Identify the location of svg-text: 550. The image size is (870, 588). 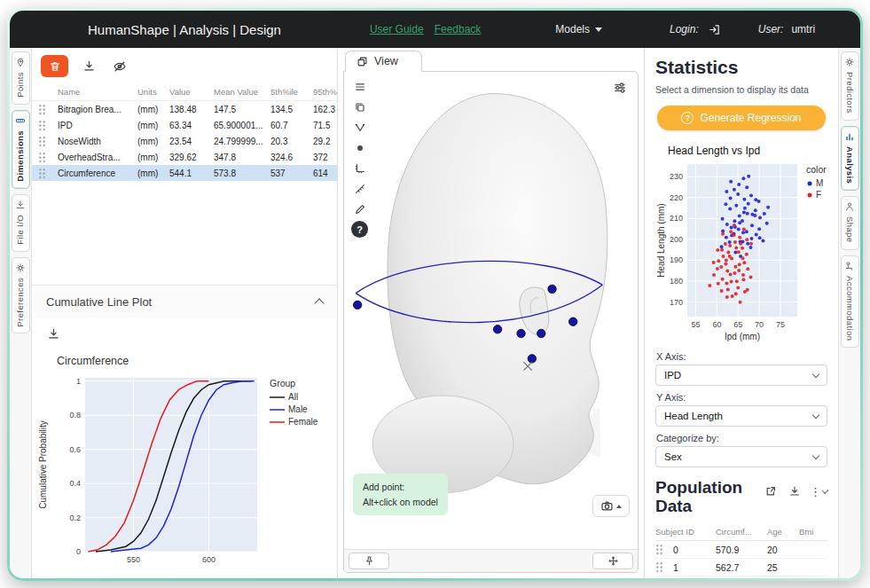
(133, 560).